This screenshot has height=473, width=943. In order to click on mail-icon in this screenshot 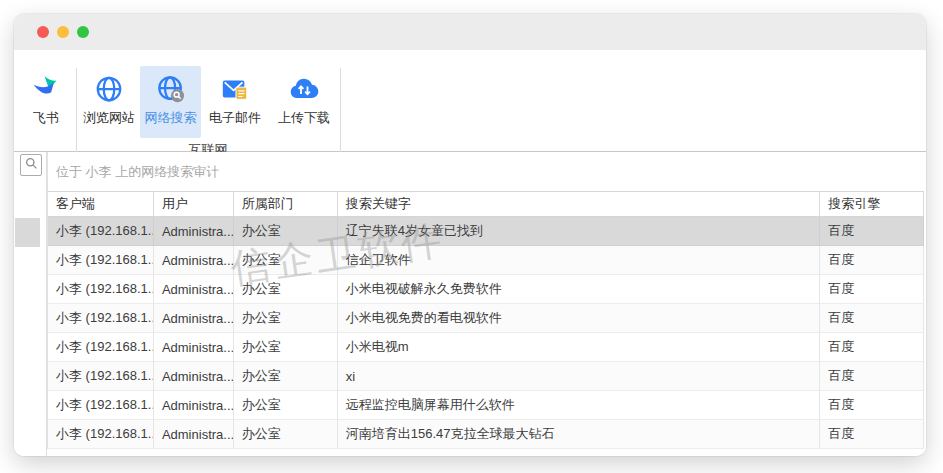, I will do `click(235, 89)`.